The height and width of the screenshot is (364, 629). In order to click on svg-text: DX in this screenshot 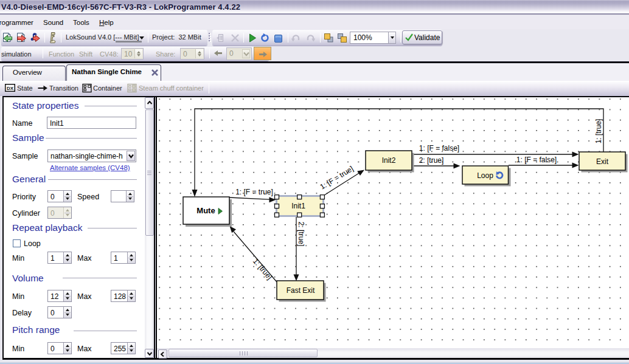, I will do `click(10, 89)`.